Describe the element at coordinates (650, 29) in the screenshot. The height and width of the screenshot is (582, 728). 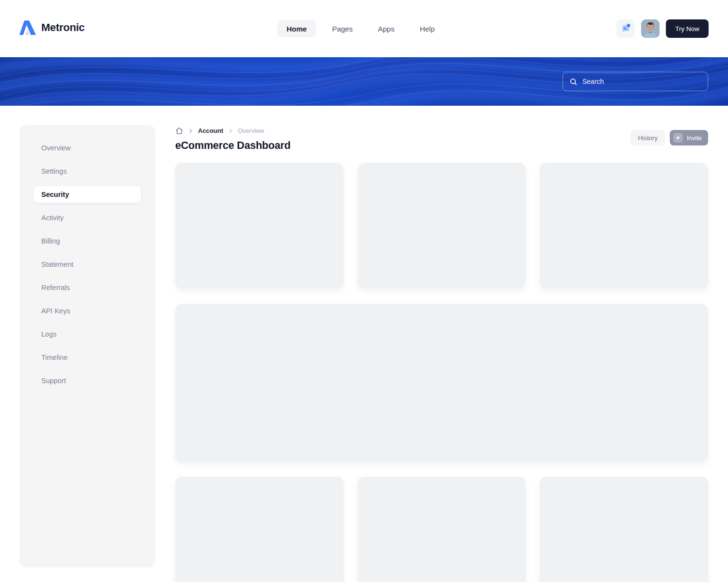
I see `user-avatar` at that location.